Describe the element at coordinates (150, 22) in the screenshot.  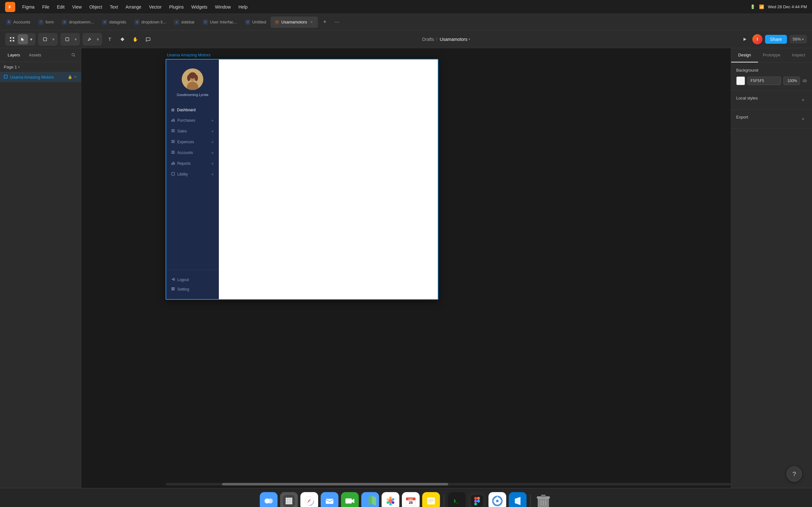
I see `tab-dropdownl: d dropdown li...` at that location.